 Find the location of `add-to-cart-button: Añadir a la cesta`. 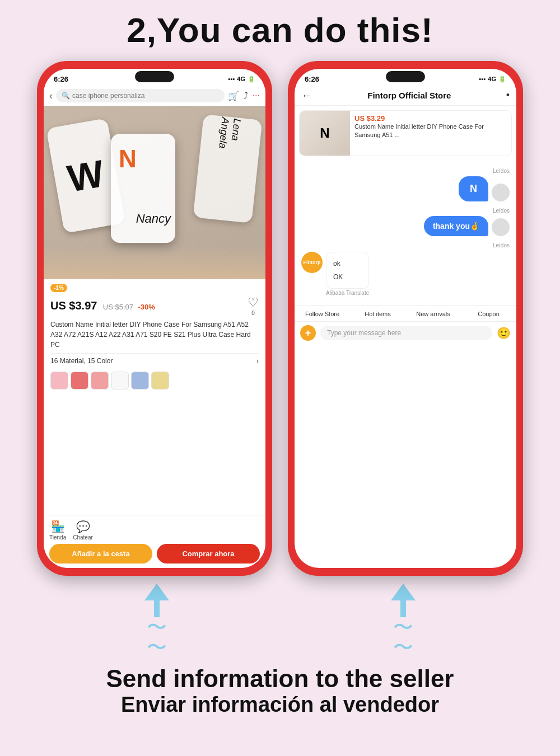

add-to-cart-button: Añadir a la cesta is located at coordinates (101, 554).